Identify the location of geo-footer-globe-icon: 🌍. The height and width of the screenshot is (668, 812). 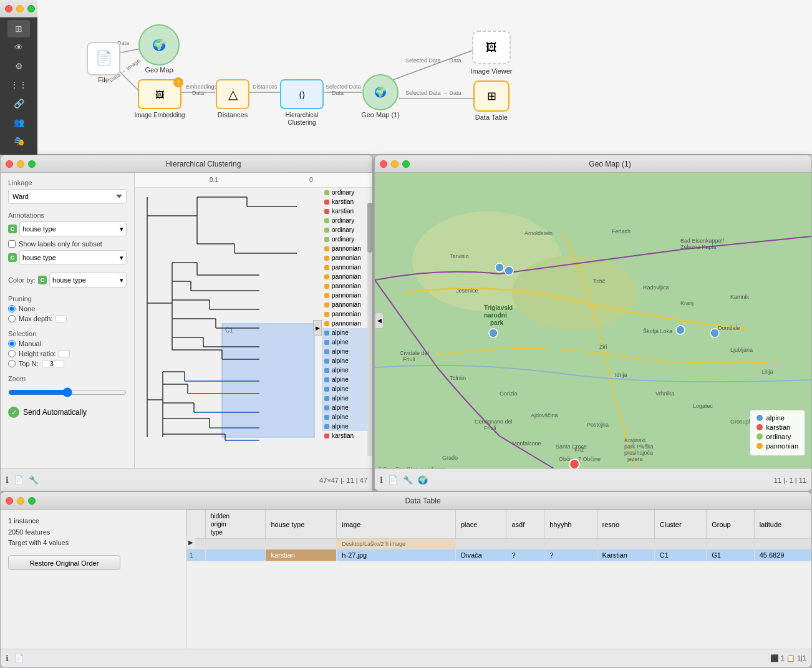
(423, 480).